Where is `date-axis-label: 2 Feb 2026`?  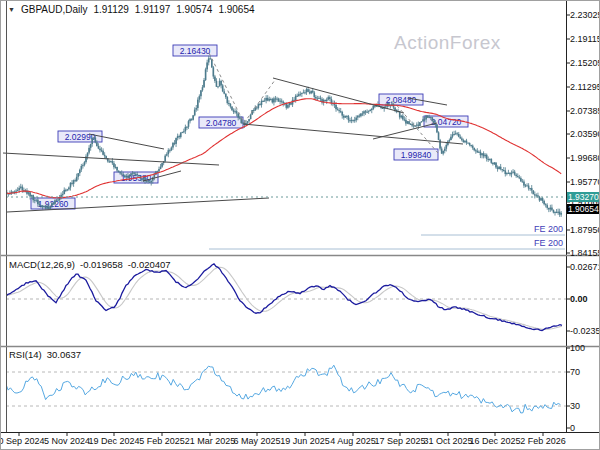
date-axis-label: 2 Feb 2026 is located at coordinates (543, 441).